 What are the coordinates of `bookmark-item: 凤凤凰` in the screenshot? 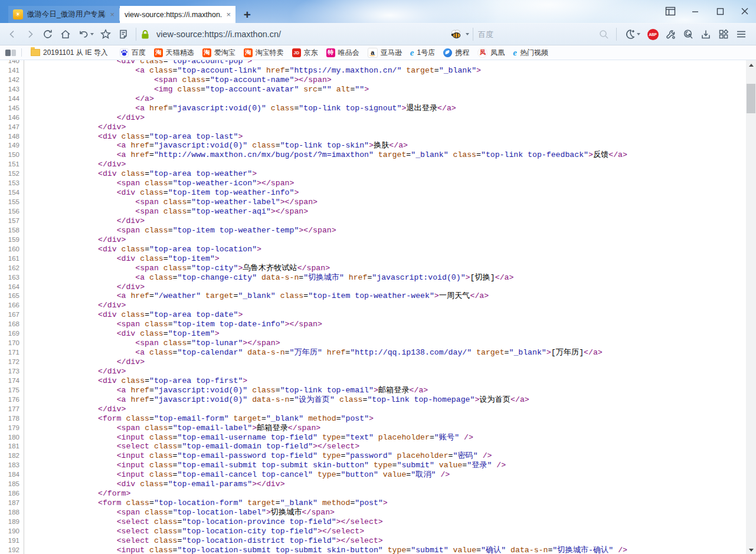 It's located at (491, 53).